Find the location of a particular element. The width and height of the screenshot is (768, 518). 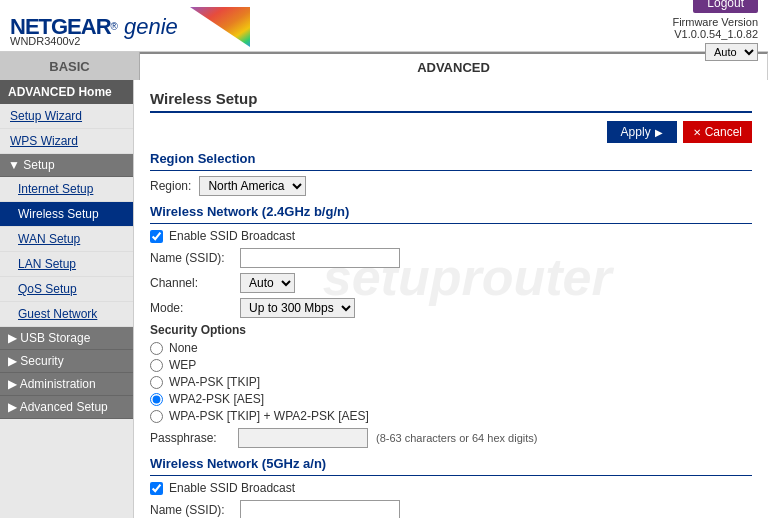

mode-row-24: Mode: Up to 300 Mbps Up to 130 Mbps 54 M… is located at coordinates (451, 308).